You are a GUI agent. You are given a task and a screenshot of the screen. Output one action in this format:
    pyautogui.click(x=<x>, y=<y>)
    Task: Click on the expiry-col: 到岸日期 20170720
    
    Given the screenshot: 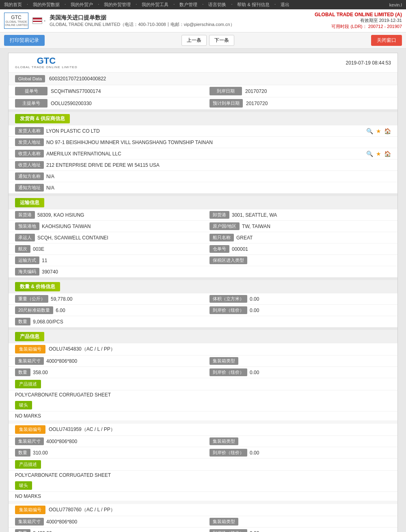 What is the action you would take?
    pyautogui.click(x=300, y=91)
    